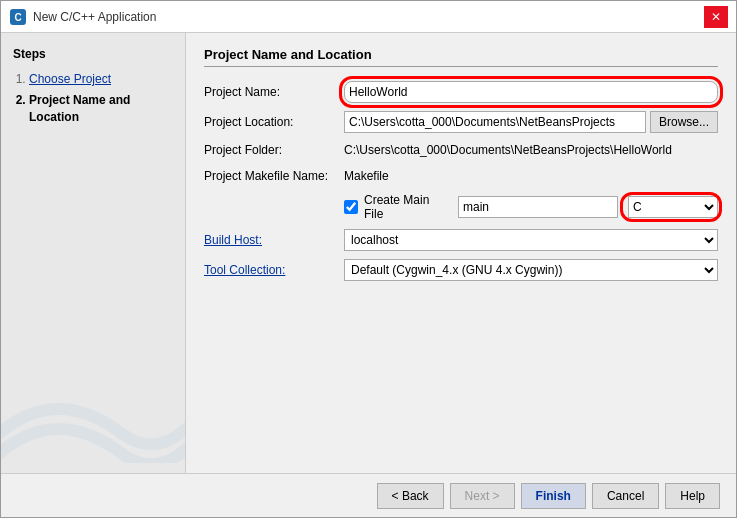 This screenshot has height=518, width=737. What do you see at coordinates (671, 207) in the screenshot?
I see `language-select-wrapper: C C++` at bounding box center [671, 207].